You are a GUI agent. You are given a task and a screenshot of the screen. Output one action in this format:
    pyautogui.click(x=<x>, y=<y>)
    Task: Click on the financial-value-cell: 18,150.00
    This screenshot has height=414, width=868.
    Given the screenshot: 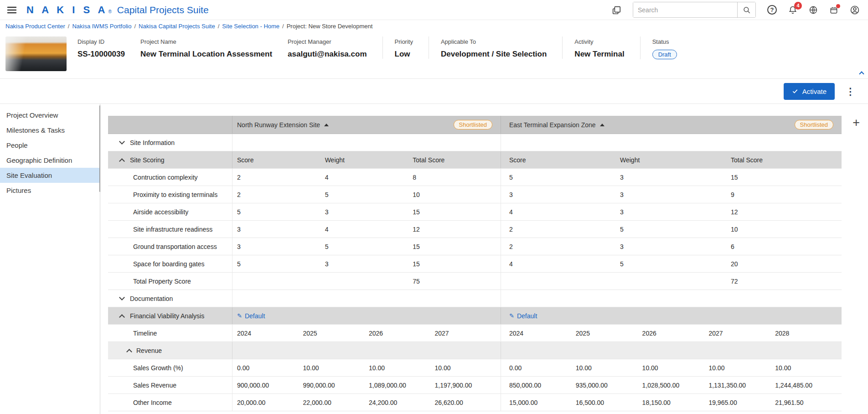 What is the action you would take?
    pyautogui.click(x=676, y=403)
    